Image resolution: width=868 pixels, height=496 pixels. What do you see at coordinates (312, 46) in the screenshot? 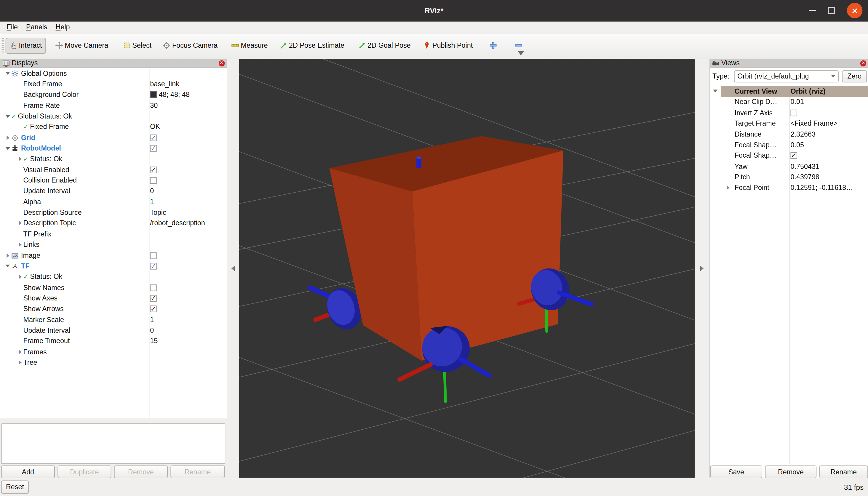
I see `tool-2d-pose-estimate: 2D Pose Estimate` at bounding box center [312, 46].